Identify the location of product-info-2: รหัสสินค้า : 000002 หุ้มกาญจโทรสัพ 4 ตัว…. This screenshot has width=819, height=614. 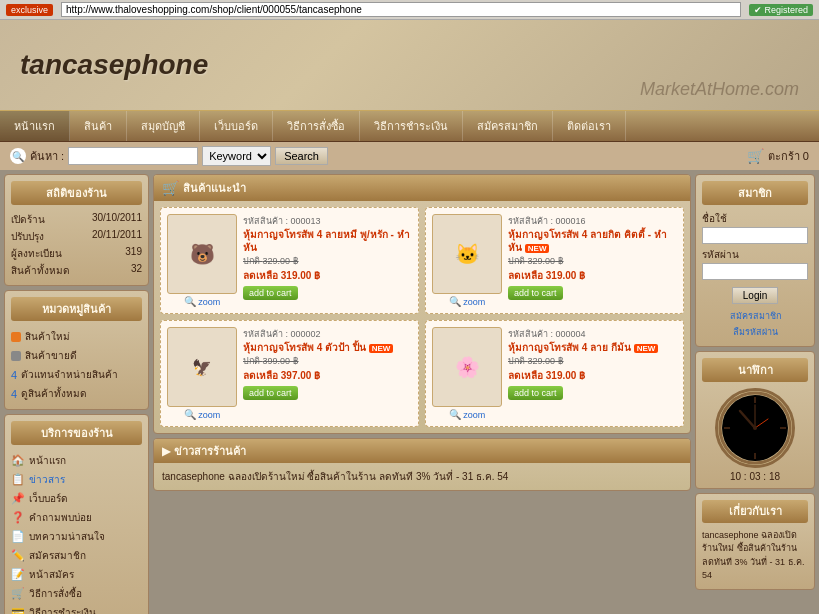
(328, 374).